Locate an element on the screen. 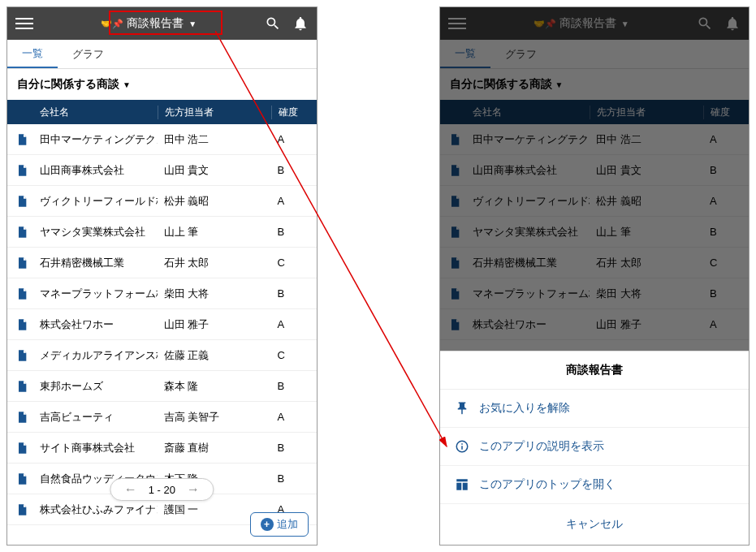 The height and width of the screenshot is (552, 756). pager-range: 1 - 20 is located at coordinates (162, 490).